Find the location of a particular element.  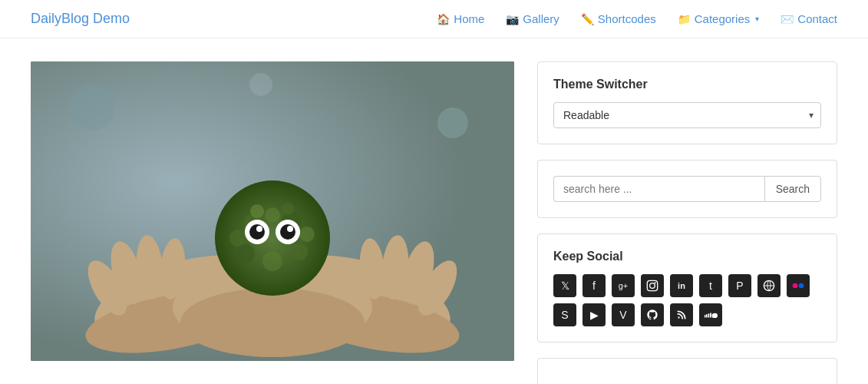

search-form: Search is located at coordinates (688, 189).